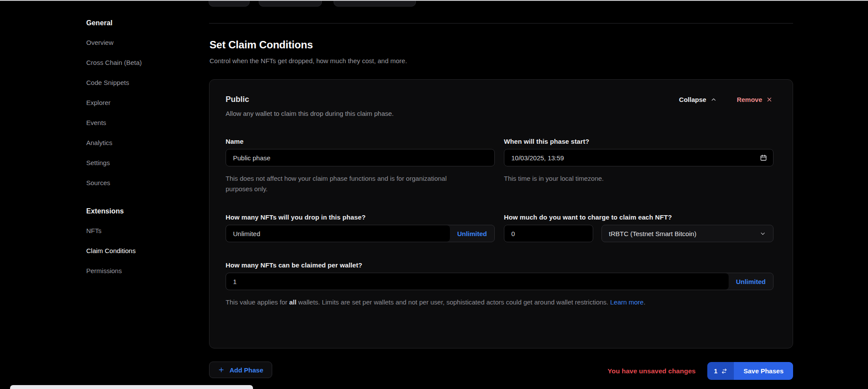 The height and width of the screenshot is (389, 868). I want to click on remove-label: Remove, so click(750, 99).